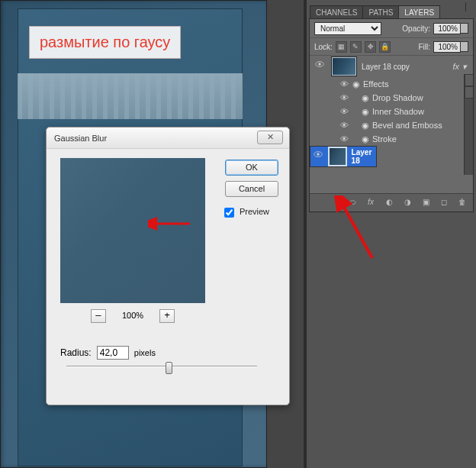 This screenshot has height=468, width=476. What do you see at coordinates (162, 366) in the screenshot?
I see `radius-slider` at bounding box center [162, 366].